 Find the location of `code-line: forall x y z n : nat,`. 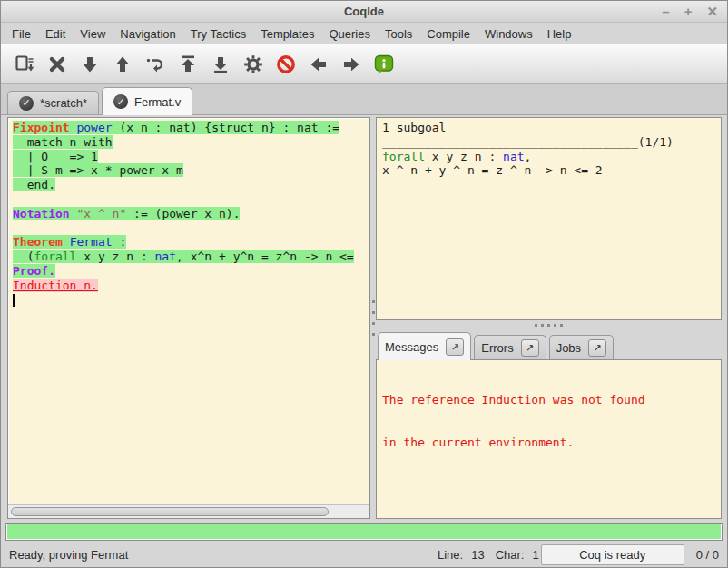

code-line: forall x y z n : nat, is located at coordinates (552, 157).